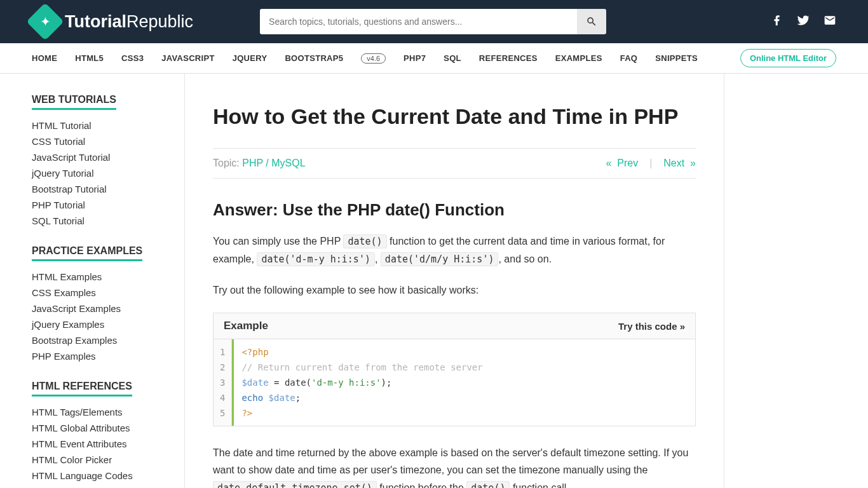 The width and height of the screenshot is (868, 488). Describe the element at coordinates (44, 58) in the screenshot. I see `nav-home: HOME` at that location.